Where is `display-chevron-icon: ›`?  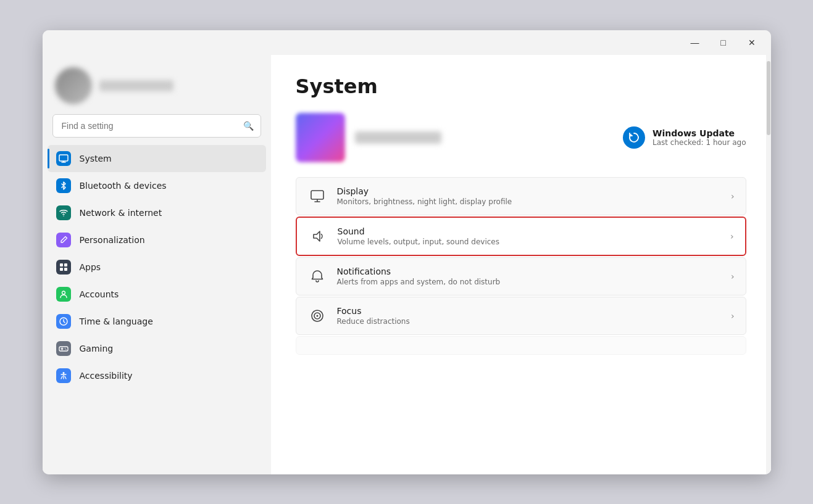
display-chevron-icon: › is located at coordinates (733, 196).